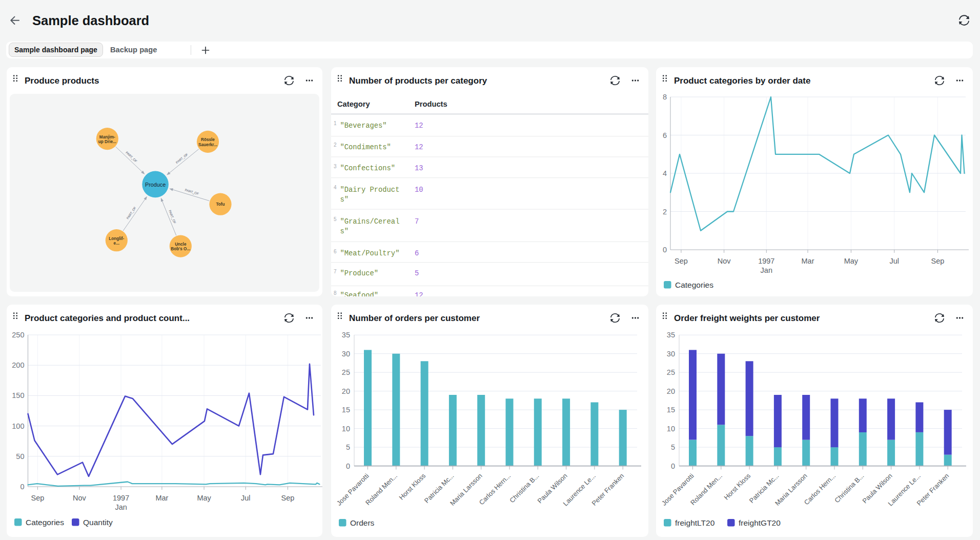  What do you see at coordinates (370, 222) in the screenshot?
I see `svg-text: "Grains/Cereal` at bounding box center [370, 222].